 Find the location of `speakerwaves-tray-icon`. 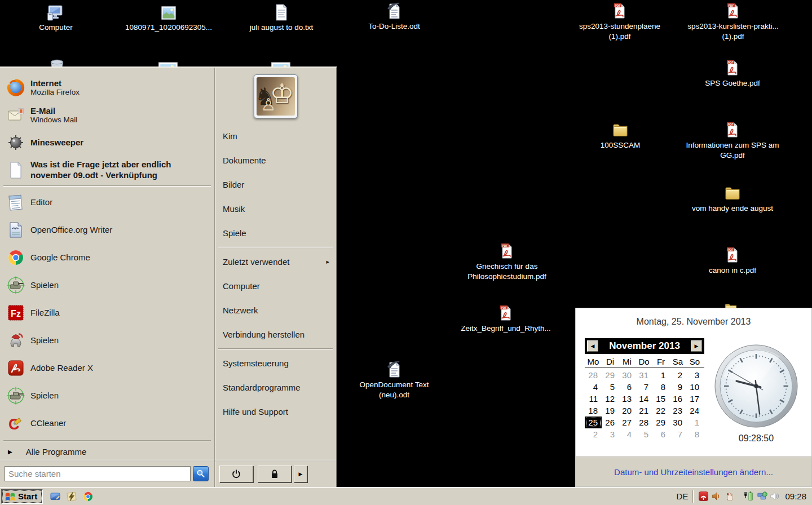

speakerwaves-tray-icon is located at coordinates (775, 496).